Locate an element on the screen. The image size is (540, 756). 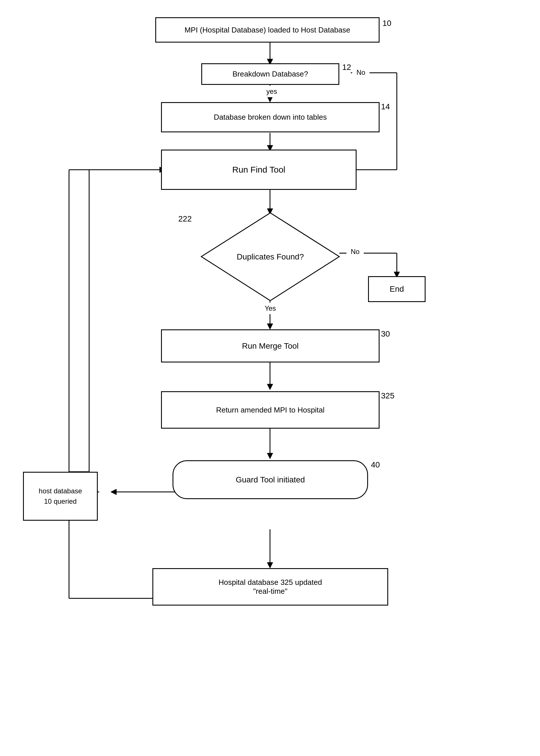
guard-tool-node: Guard Tool initiated is located at coordinates (270, 480).